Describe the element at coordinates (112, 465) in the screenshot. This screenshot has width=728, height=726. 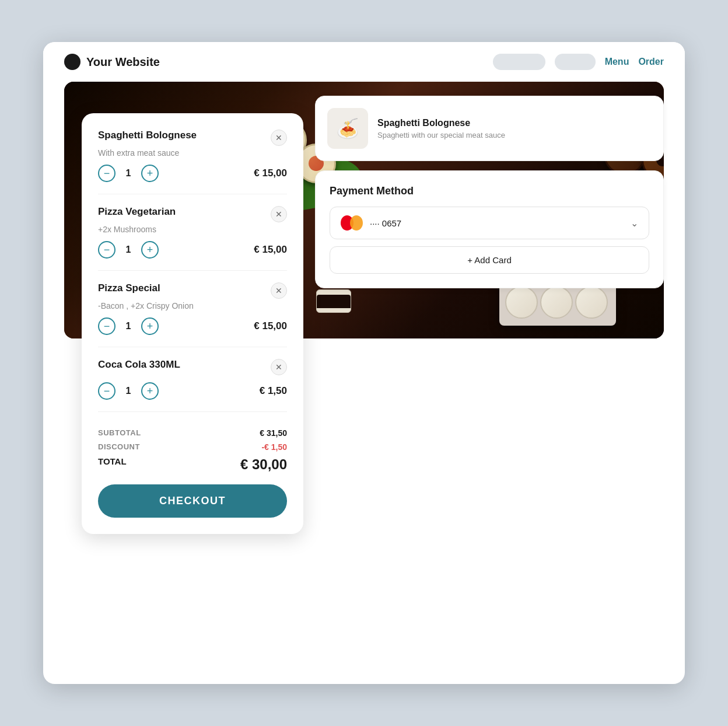
I see `total-label: TOTAL` at that location.